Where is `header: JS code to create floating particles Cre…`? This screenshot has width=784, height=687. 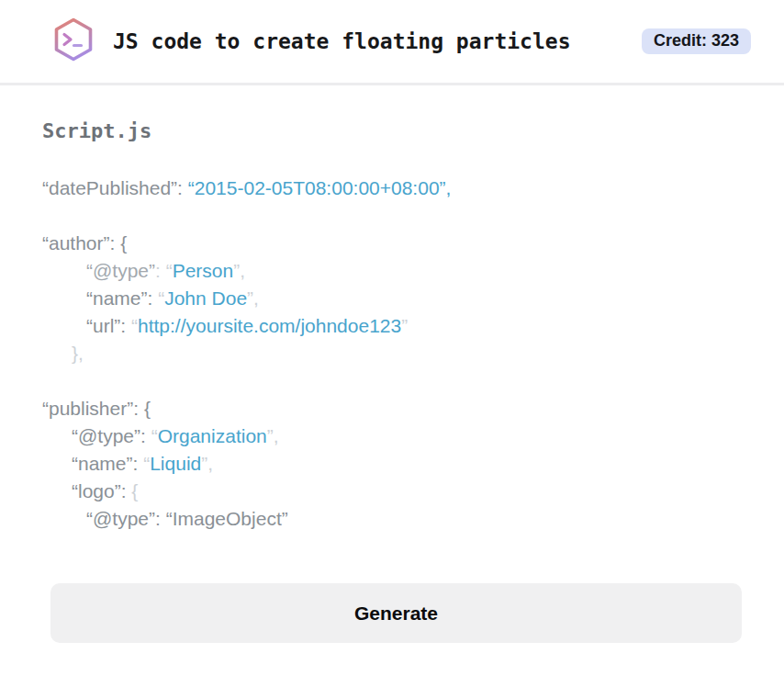
header: JS code to create floating particles Cre… is located at coordinates (392, 42).